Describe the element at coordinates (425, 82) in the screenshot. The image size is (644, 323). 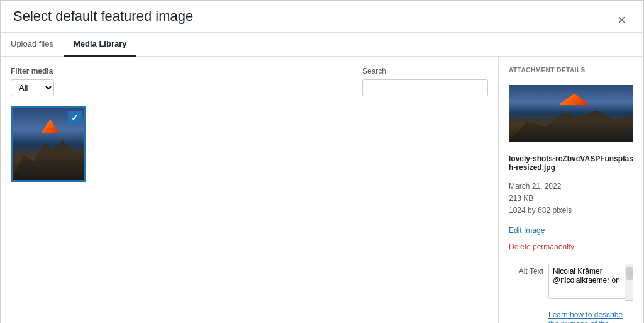
I see `search-group: Search` at that location.